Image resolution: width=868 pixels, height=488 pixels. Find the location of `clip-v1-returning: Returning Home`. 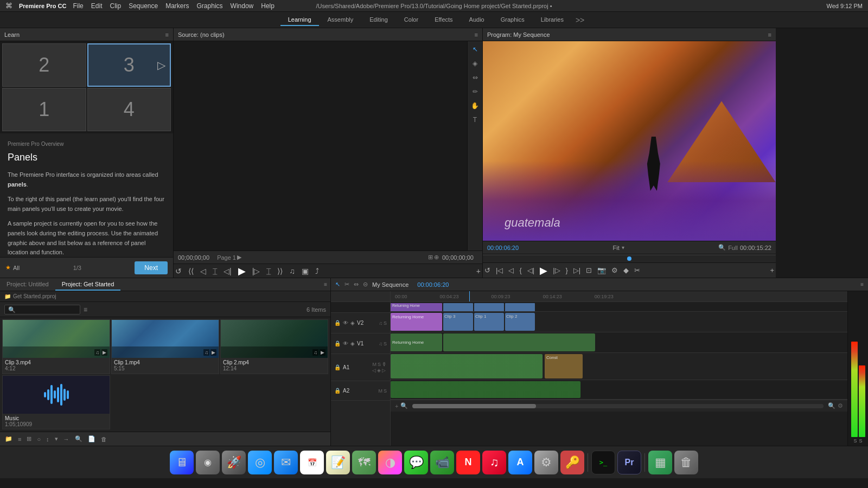

clip-v1-returning: Returning Home is located at coordinates (417, 343).